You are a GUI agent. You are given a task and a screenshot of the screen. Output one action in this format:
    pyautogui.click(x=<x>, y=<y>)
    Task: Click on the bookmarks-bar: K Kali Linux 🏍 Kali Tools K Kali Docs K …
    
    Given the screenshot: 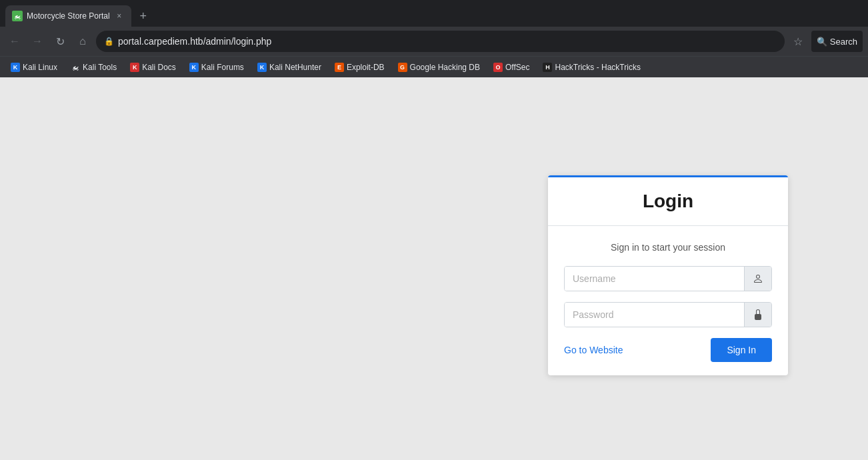 What is the action you would take?
    pyautogui.click(x=434, y=67)
    